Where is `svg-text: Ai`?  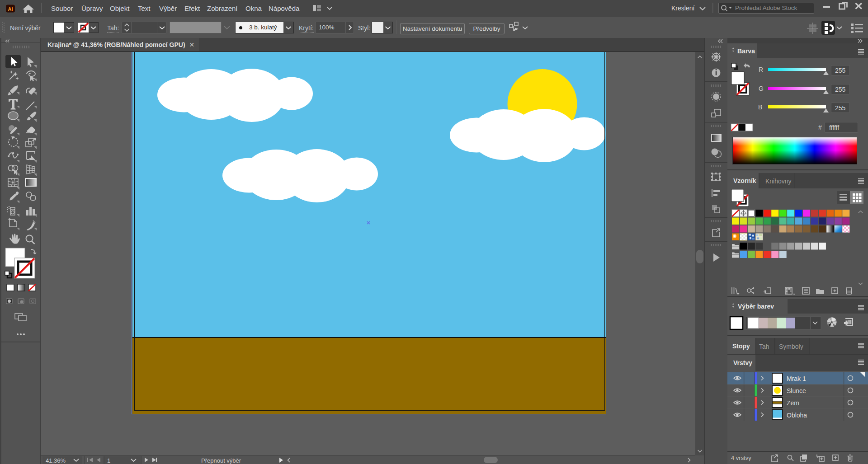 svg-text: Ai is located at coordinates (11, 9).